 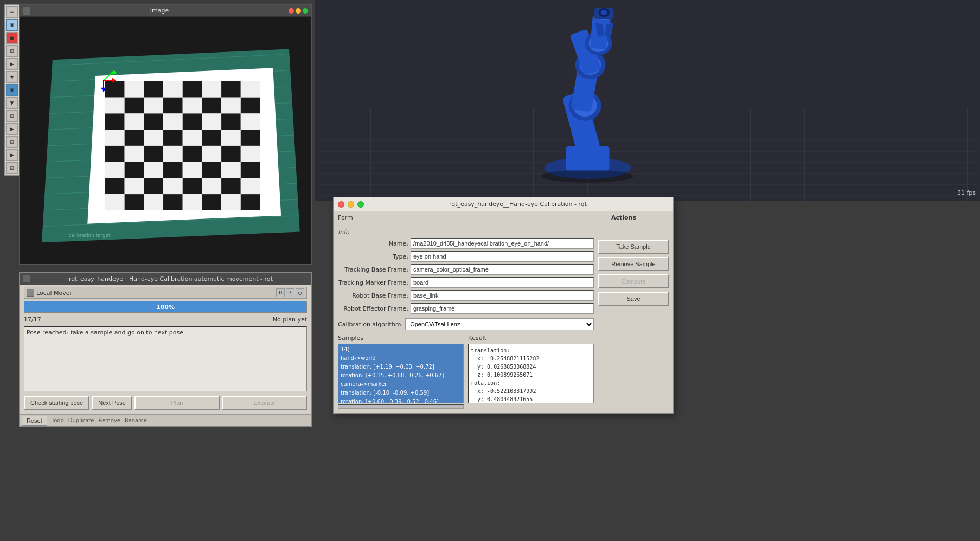 I want to click on sub-icon-d: D, so click(x=280, y=293).